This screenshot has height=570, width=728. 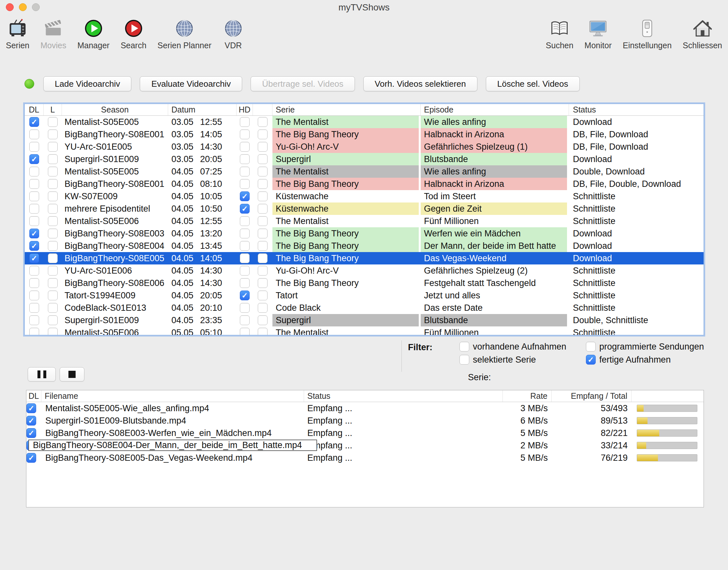 What do you see at coordinates (527, 396) in the screenshot?
I see `header-rate: Rate` at bounding box center [527, 396].